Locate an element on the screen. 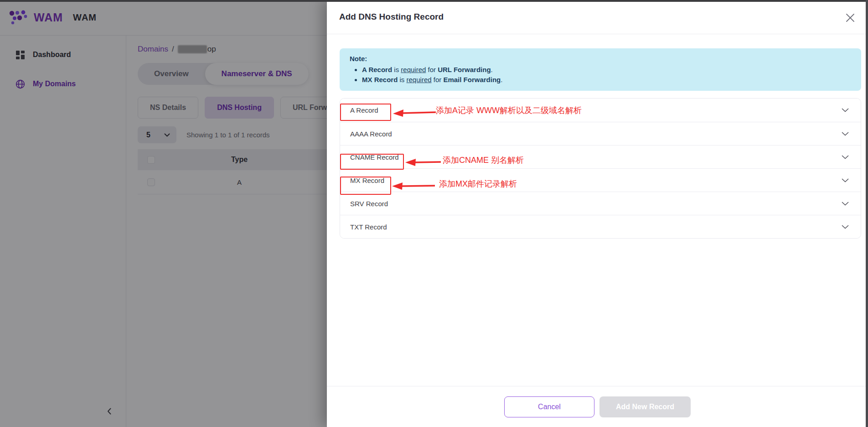  note-bold: URL Forwarding is located at coordinates (464, 69).